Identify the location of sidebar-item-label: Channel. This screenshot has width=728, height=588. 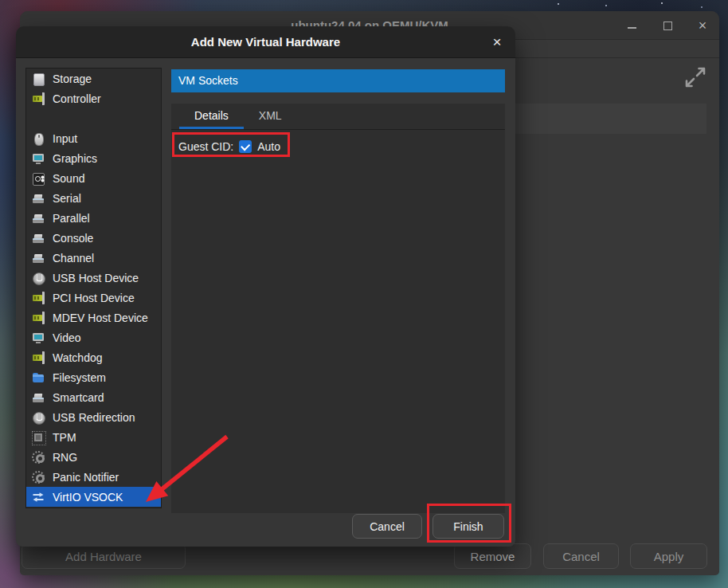
(73, 258).